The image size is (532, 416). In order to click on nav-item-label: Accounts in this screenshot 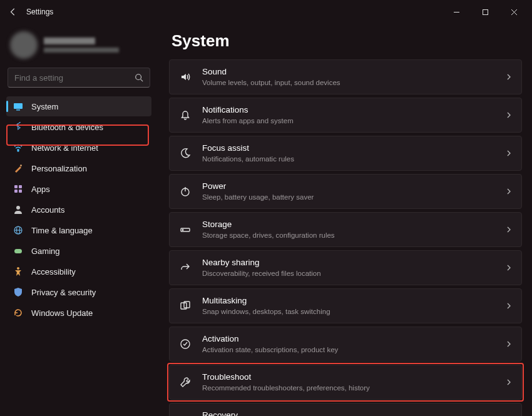, I will do `click(48, 210)`.